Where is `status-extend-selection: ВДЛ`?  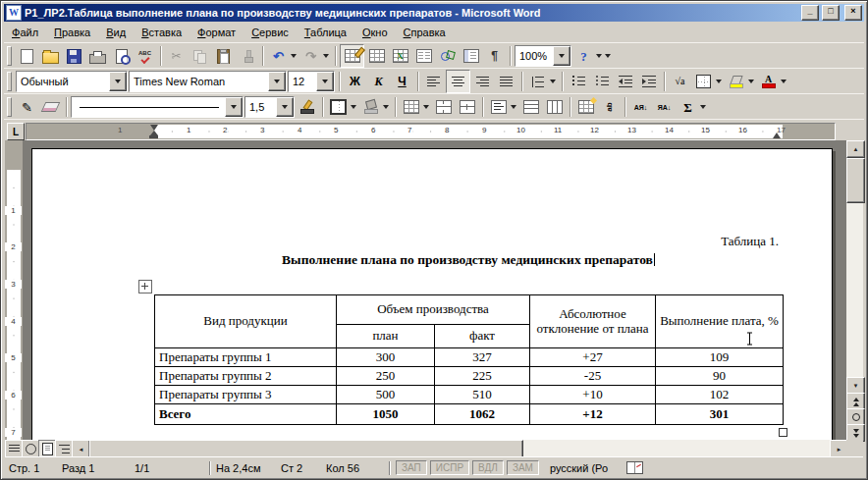
status-extend-selection: ВДЛ is located at coordinates (488, 467).